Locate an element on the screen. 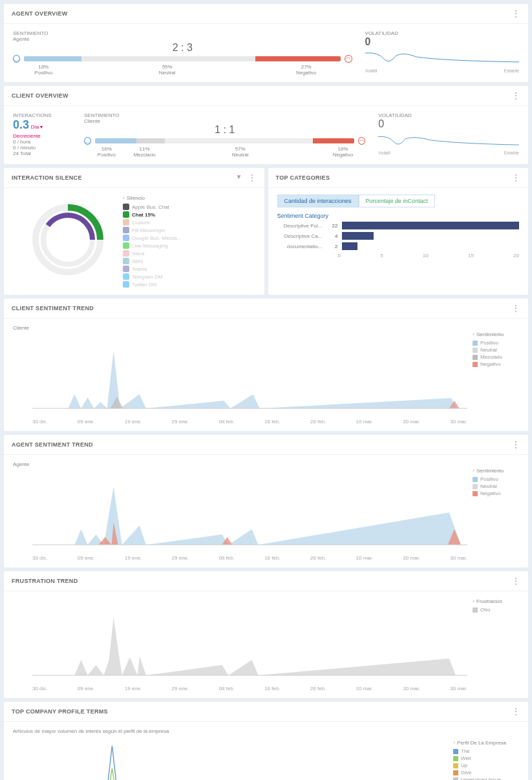 This screenshot has height=780, width=532. card-subtitle: Artículos de mayor volumen de interés se… is located at coordinates (266, 732).